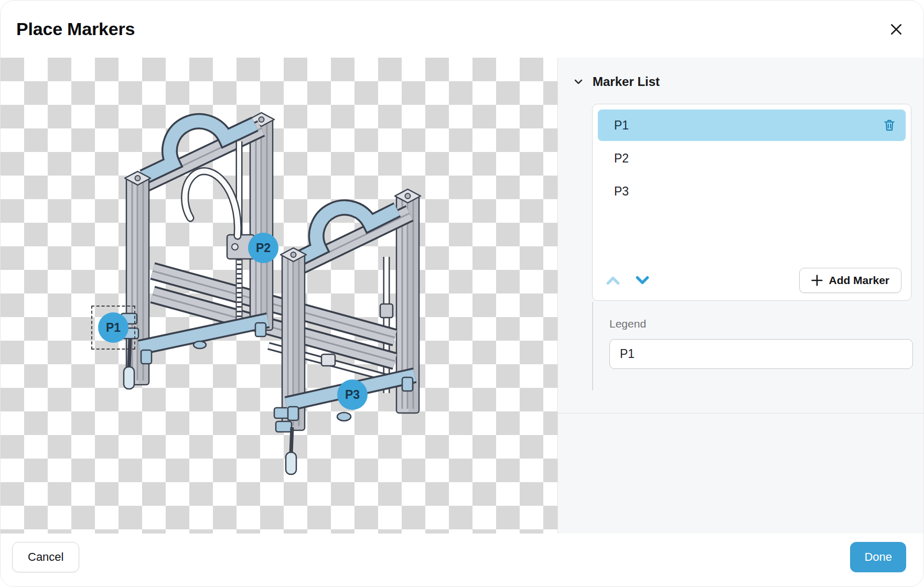 The width and height of the screenshot is (924, 587). I want to click on base-plate, so click(203, 342).